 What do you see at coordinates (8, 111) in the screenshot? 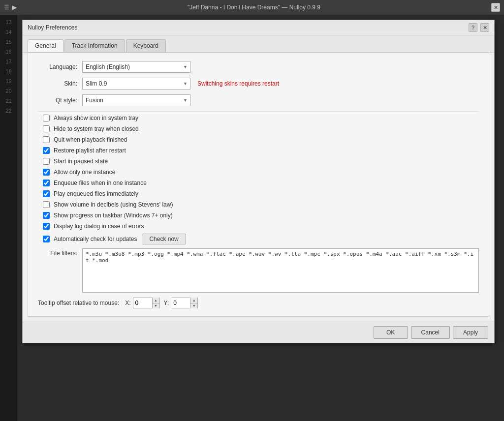
I see `playlist-num-22: 22` at bounding box center [8, 111].